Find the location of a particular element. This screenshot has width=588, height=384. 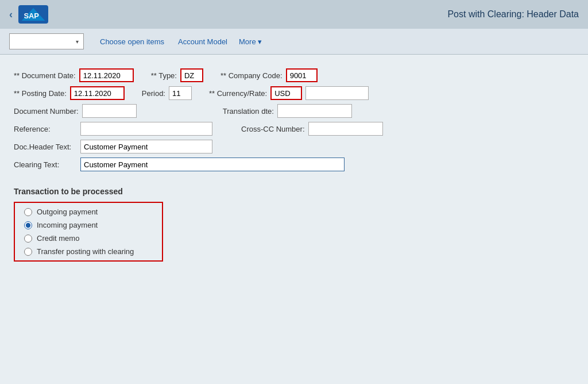

crosscc-label: Cross-CC Number: is located at coordinates (273, 129).